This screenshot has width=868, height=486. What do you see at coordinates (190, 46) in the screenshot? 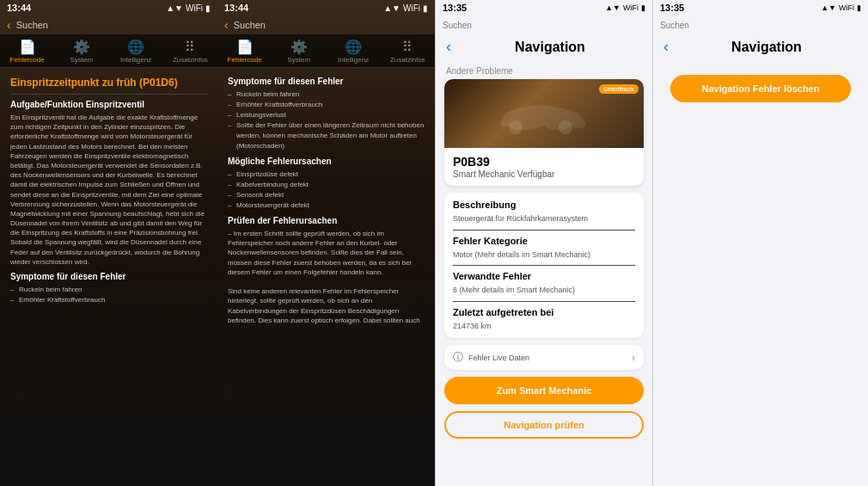
I see `zusatzinfos-icon-1: ⠿` at bounding box center [190, 46].